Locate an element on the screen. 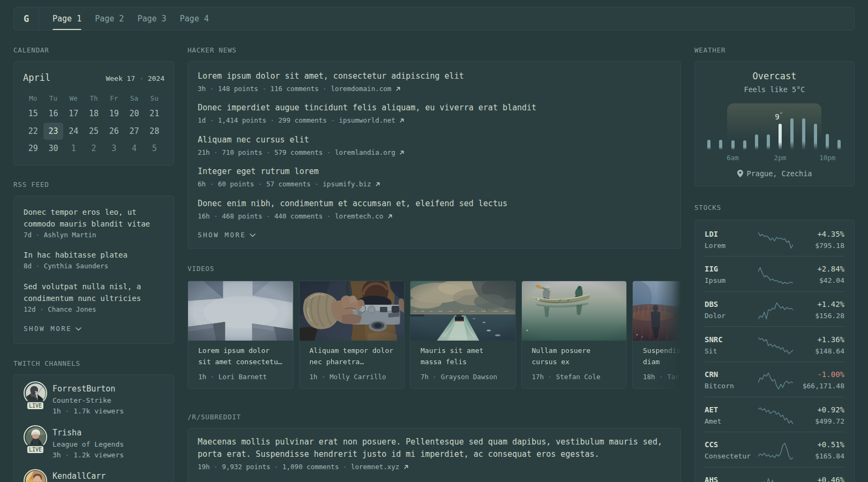 This screenshot has width=868, height=482. nav-page-1: Page 1 is located at coordinates (67, 19).